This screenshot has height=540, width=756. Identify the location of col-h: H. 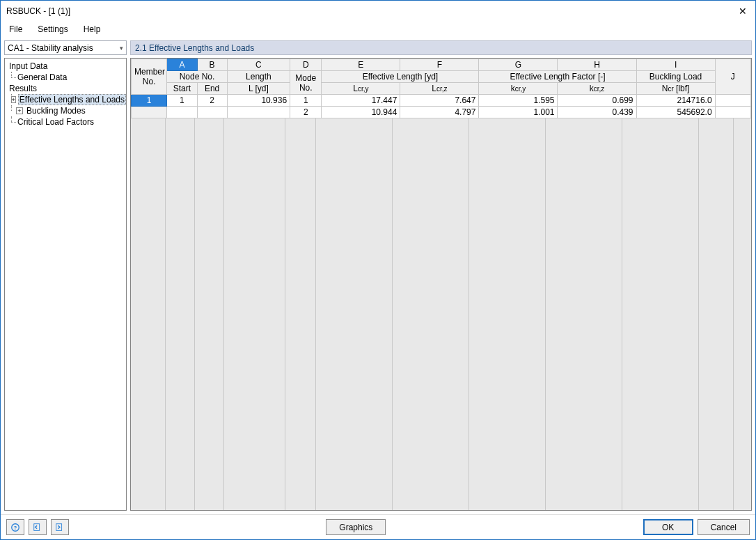
(597, 65).